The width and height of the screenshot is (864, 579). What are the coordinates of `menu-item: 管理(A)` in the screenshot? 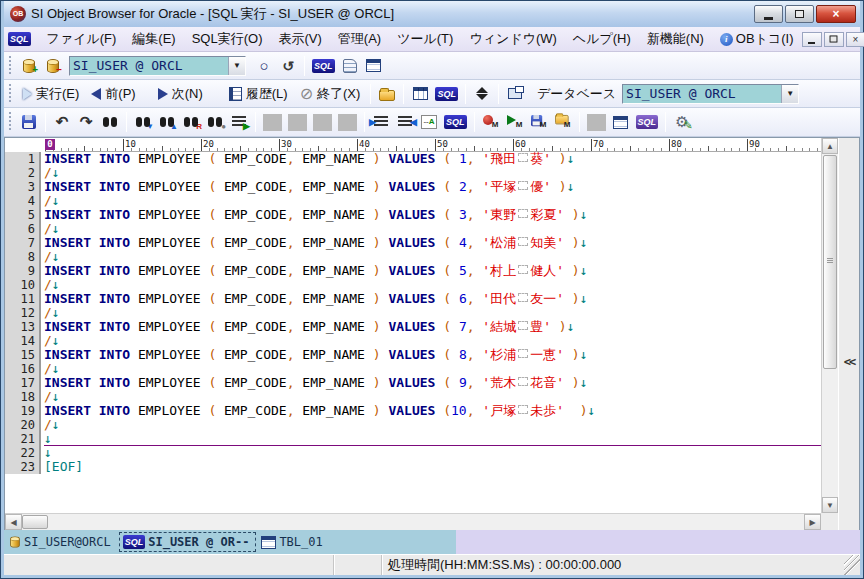 It's located at (360, 39).